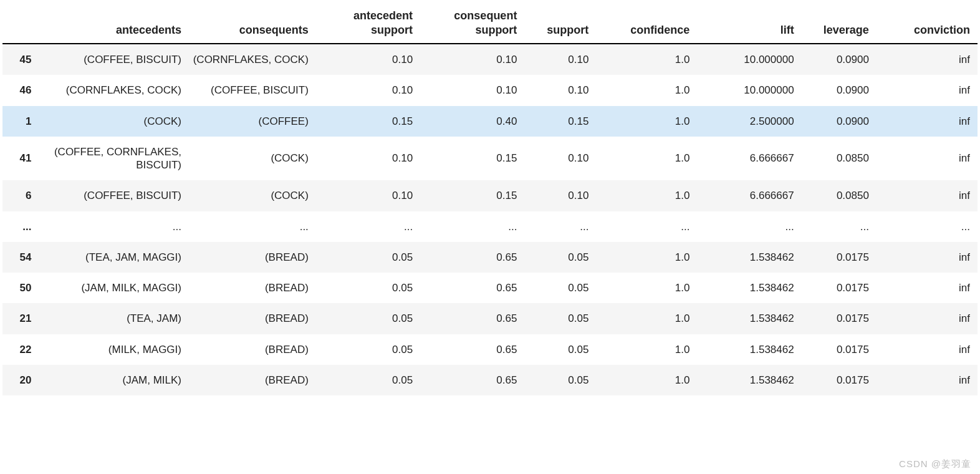 This screenshot has width=980, height=474. I want to click on table-row: 45(COFFEE, BISCUIT)(CORNFLAKES, COCK)0.1…, so click(490, 59).